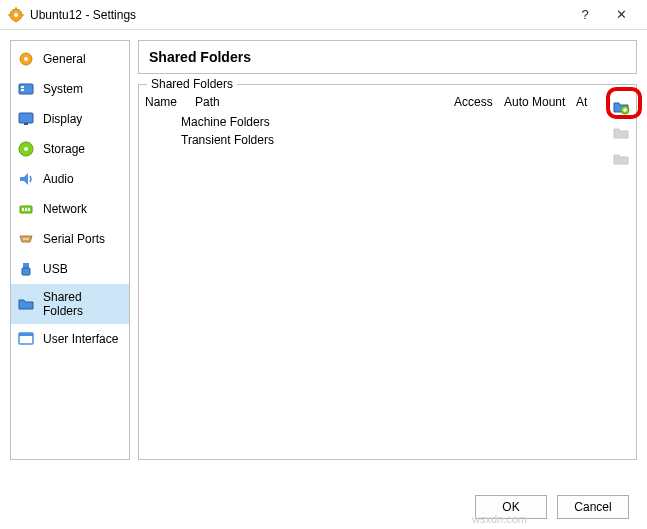 The width and height of the screenshot is (647, 529). I want to click on cancel-button: Cancel, so click(593, 507).